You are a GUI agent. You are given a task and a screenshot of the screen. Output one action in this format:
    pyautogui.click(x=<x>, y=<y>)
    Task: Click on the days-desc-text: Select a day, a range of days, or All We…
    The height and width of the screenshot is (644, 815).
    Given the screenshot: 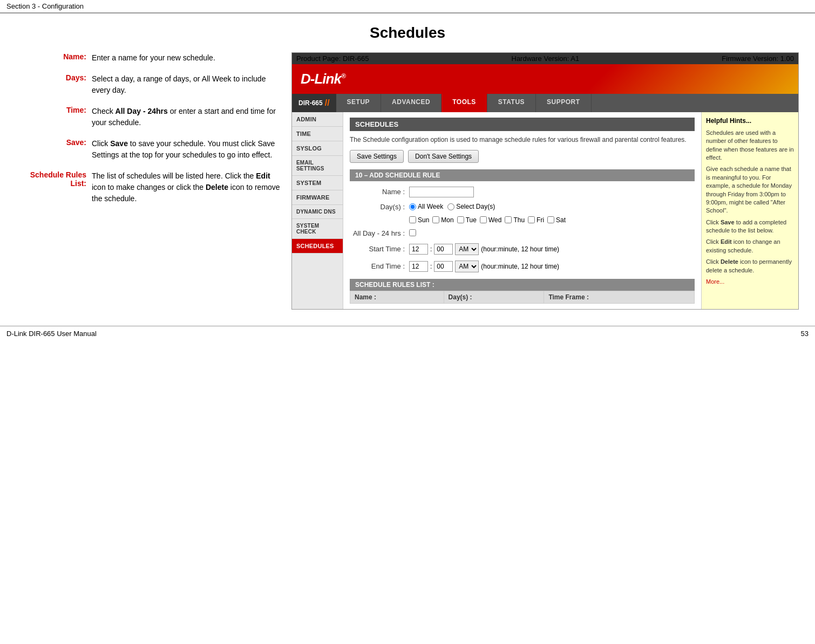 What is the action you would take?
    pyautogui.click(x=186, y=85)
    